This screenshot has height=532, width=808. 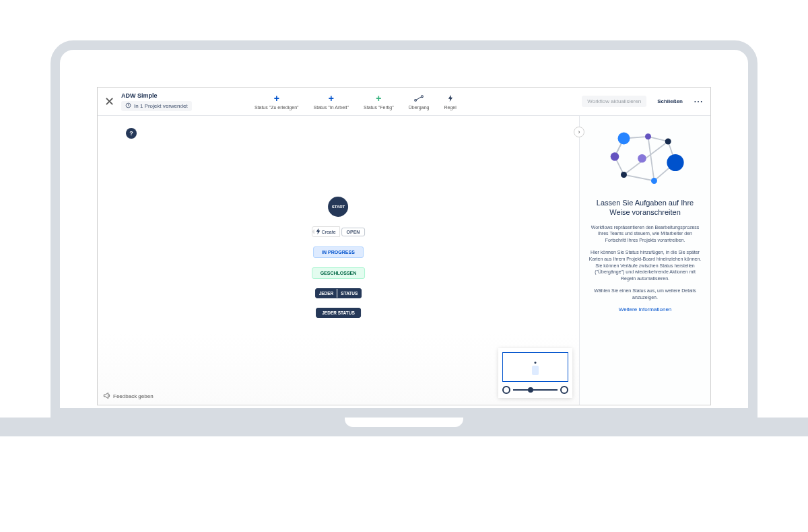 I want to click on add-status-todo-button: + Status "Zu erledigen", so click(x=277, y=101).